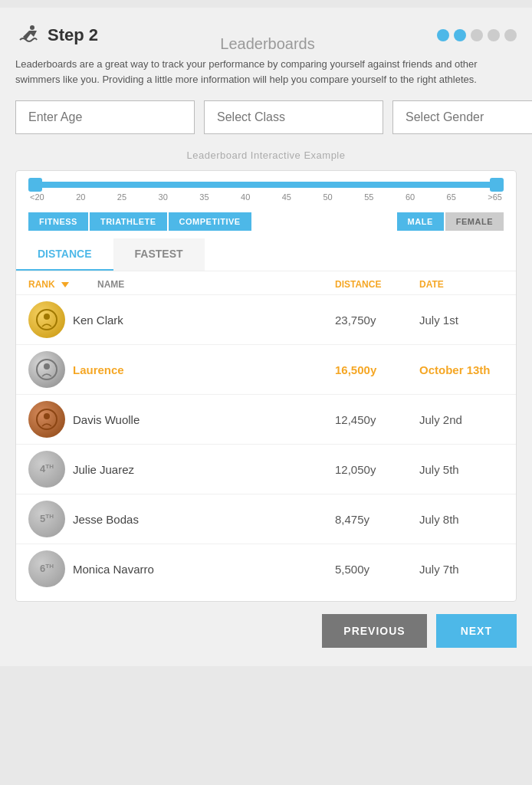 Image resolution: width=532 pixels, height=785 pixels. Describe the element at coordinates (461, 284) in the screenshot. I see `col-date-header: DATE` at that location.